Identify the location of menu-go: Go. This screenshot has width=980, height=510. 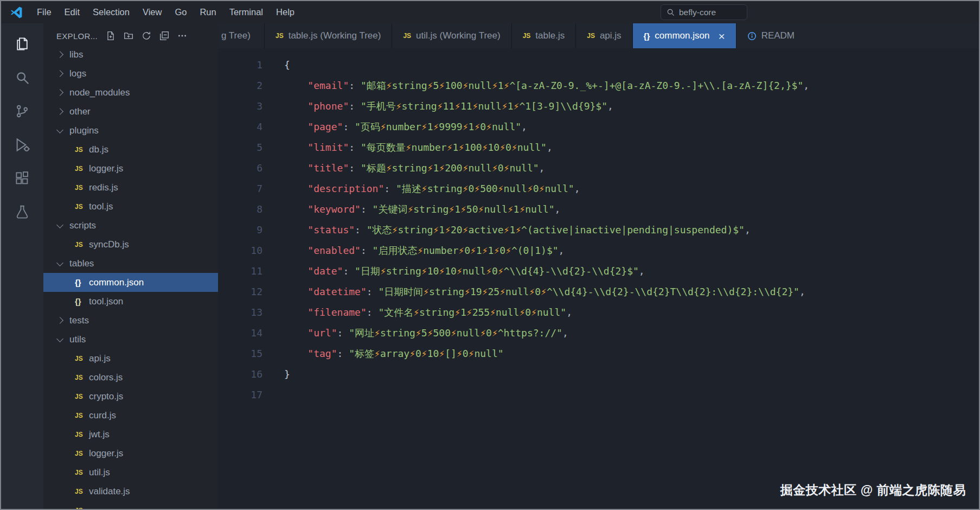
(181, 12).